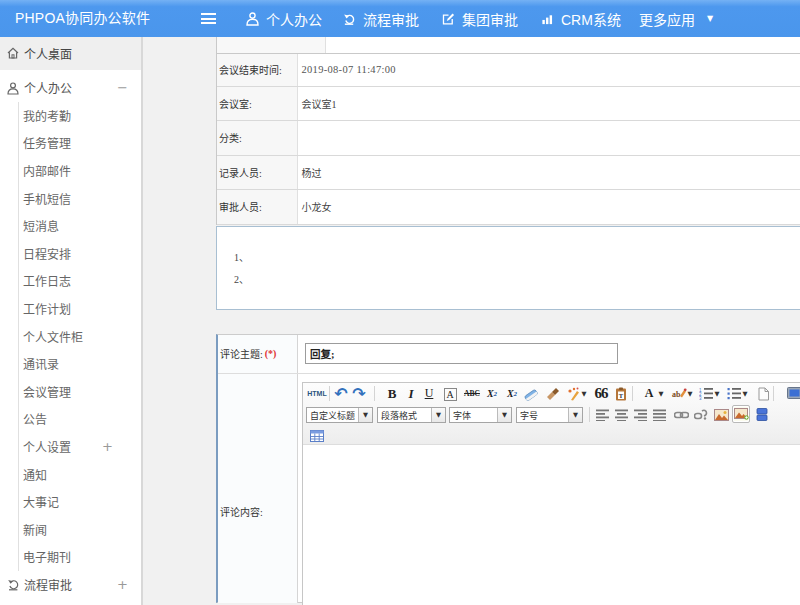 The image size is (800, 605). What do you see at coordinates (508, 138) in the screenshot?
I see `table-row: 分类:` at bounding box center [508, 138].